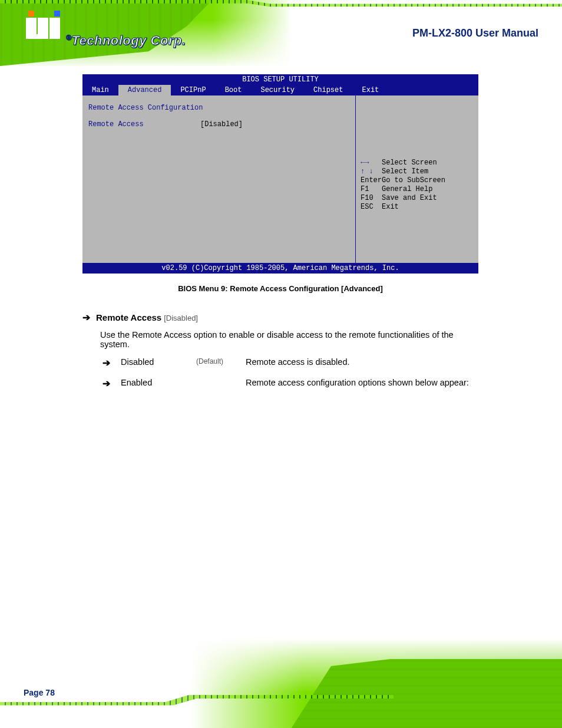 The width and height of the screenshot is (562, 728). I want to click on pcb-art-bottom, so click(397, 684).